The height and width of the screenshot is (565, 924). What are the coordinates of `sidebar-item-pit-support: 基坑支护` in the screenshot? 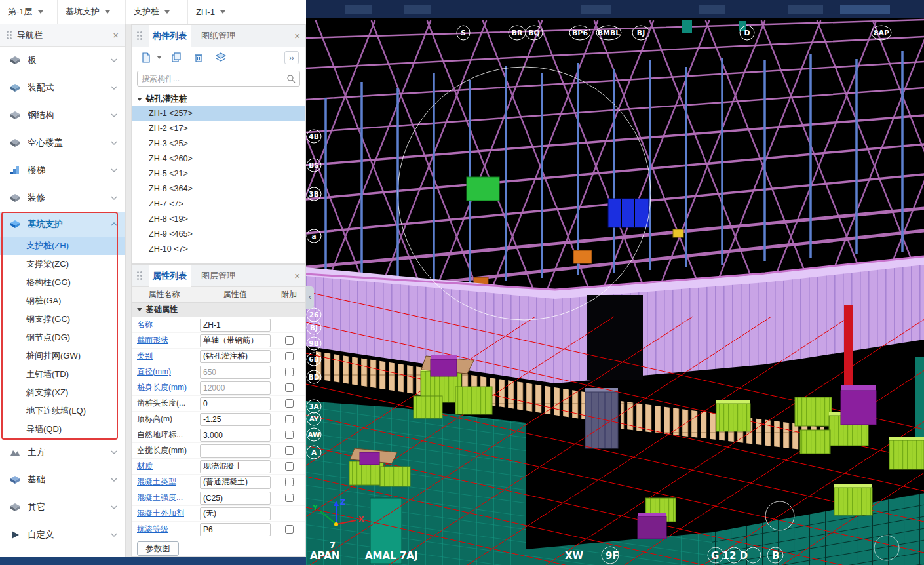 It's located at (63, 224).